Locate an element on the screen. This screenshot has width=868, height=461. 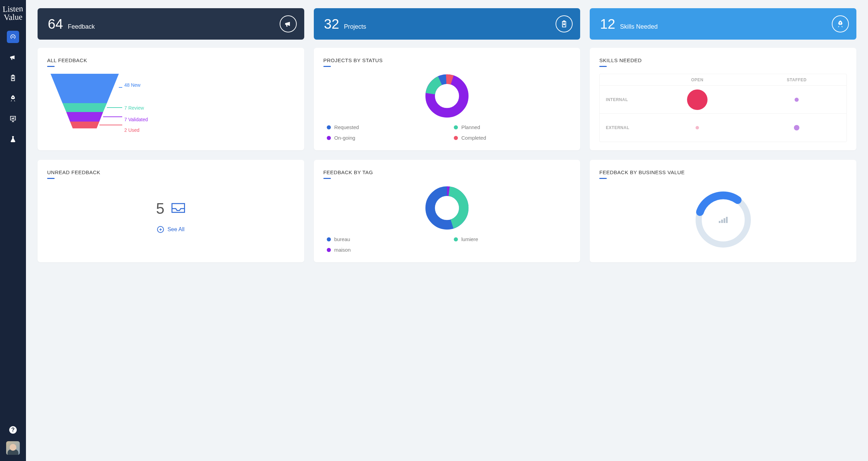
unread-count: 5 is located at coordinates (160, 209).